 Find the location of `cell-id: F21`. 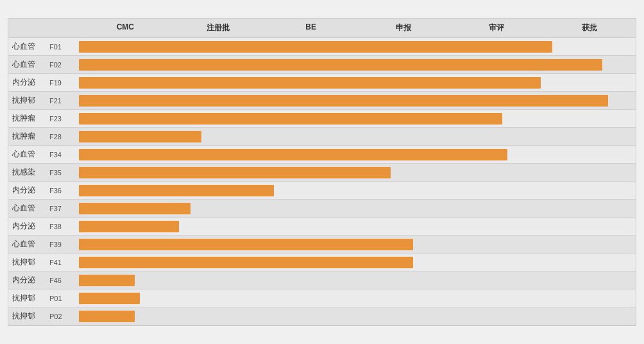

cell-id: F21 is located at coordinates (63, 101).